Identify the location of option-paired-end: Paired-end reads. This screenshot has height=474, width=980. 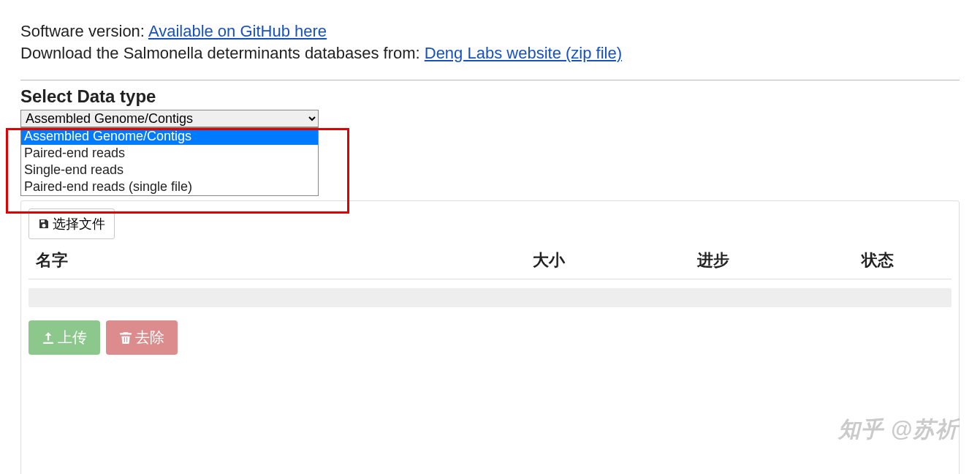
(170, 154).